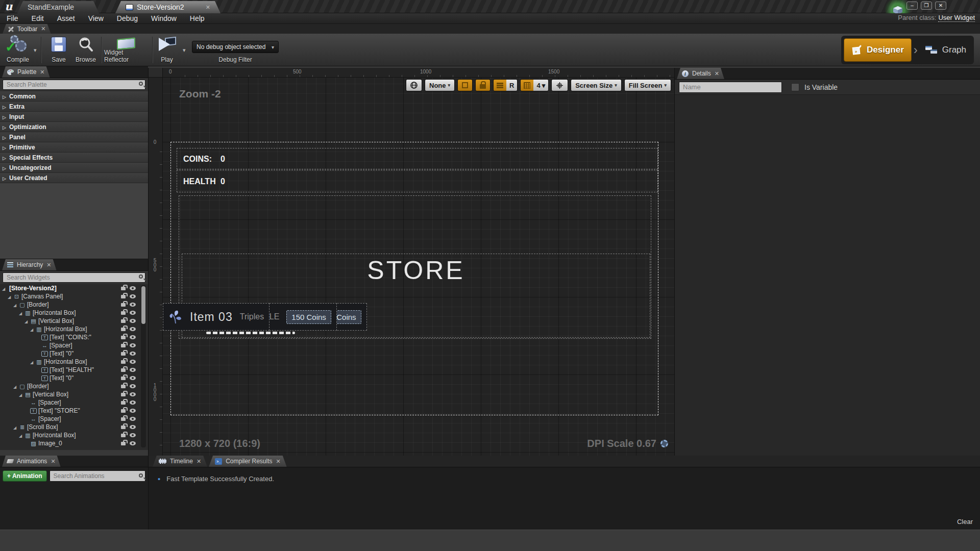 This screenshot has height=551, width=980. Describe the element at coordinates (74, 321) in the screenshot. I see `hierarchy-tree-item: [Vertical Box]` at that location.